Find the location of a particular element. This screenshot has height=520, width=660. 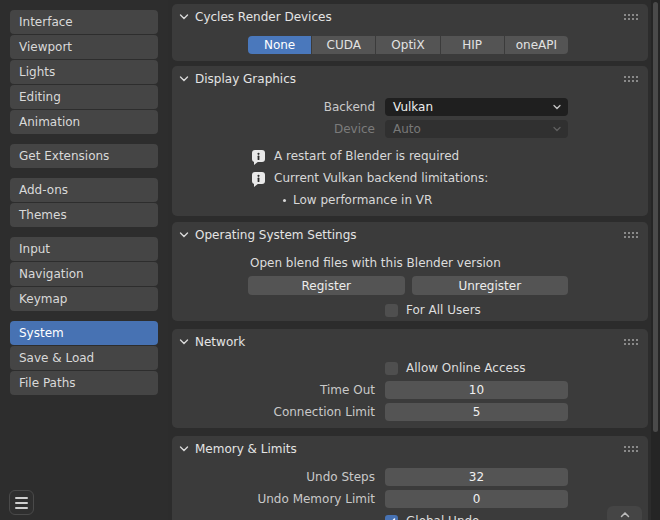

device-label: Device is located at coordinates (278, 129).